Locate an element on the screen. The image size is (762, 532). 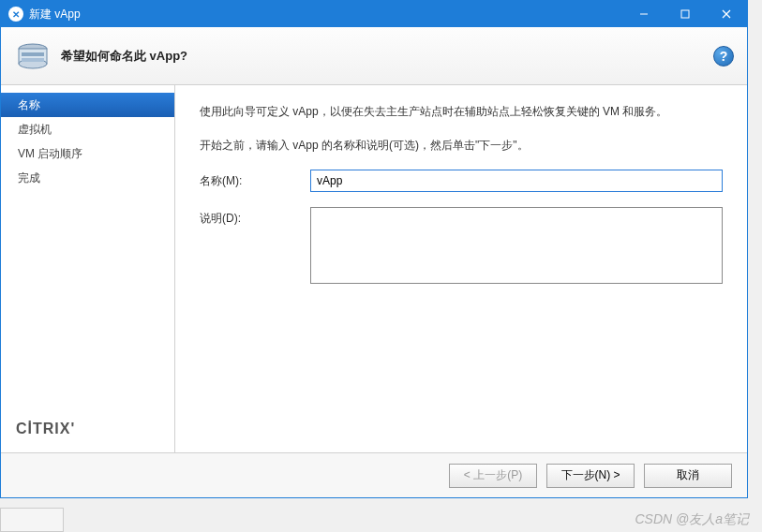
citrix-logo: CİTRIX' is located at coordinates (88, 431).